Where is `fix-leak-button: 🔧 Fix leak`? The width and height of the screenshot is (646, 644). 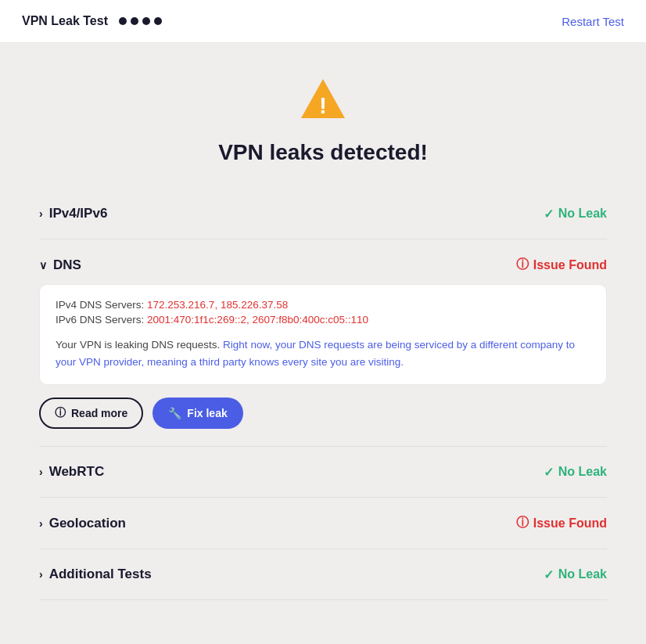 fix-leak-button: 🔧 Fix leak is located at coordinates (197, 413).